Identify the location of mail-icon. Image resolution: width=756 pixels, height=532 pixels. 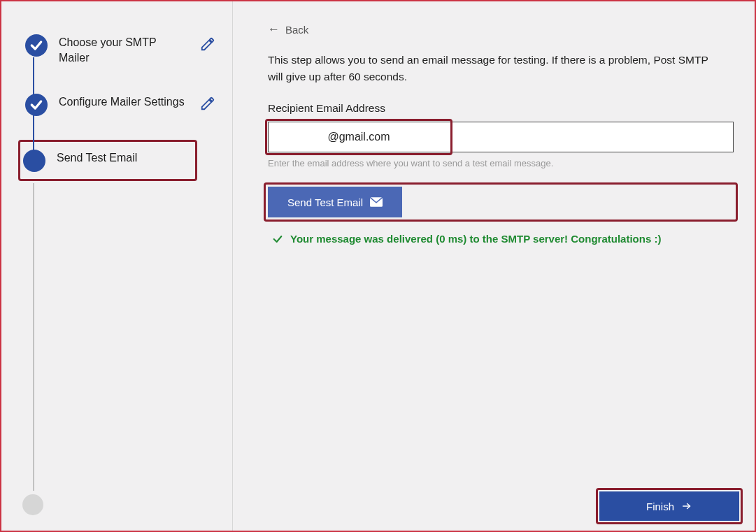
(376, 202).